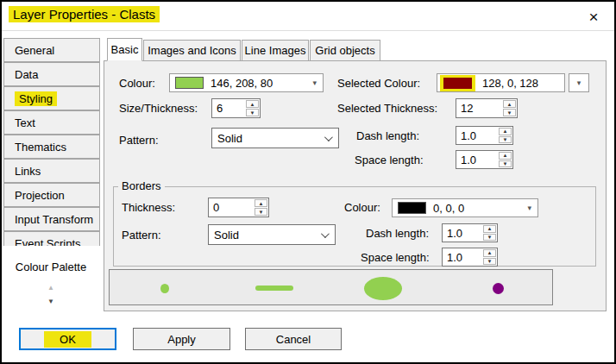 This screenshot has width=616, height=364. I want to click on tab-grid-objects: Grid objects, so click(345, 50).